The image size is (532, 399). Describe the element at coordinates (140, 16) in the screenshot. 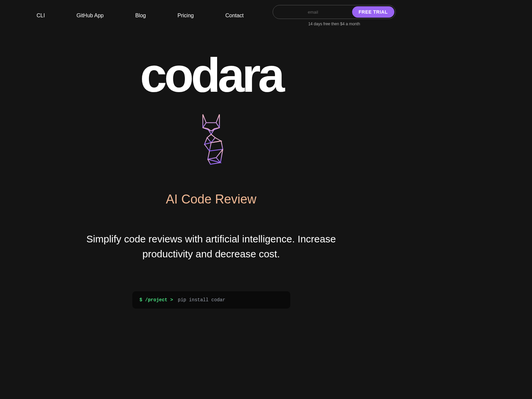

I see `nav-links: CLI GitHub App Blog Pricing Contact` at that location.